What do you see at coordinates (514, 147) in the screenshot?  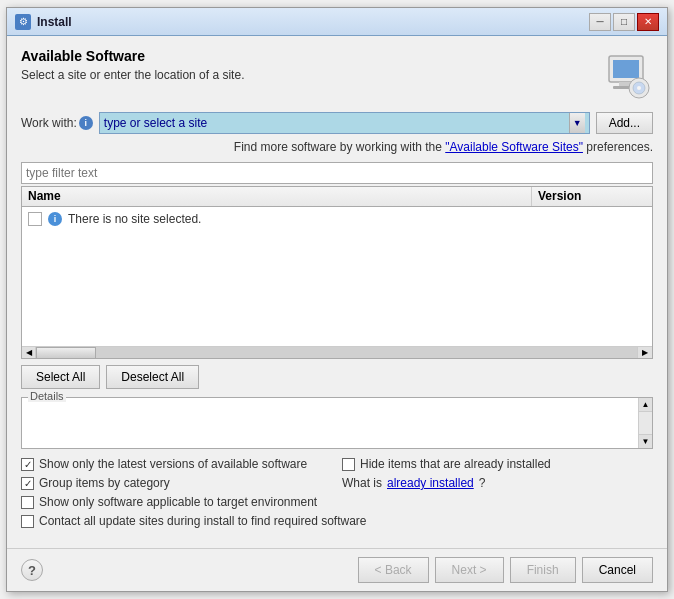 I see `available-software-sites-link: "Available Software Sites"` at bounding box center [514, 147].